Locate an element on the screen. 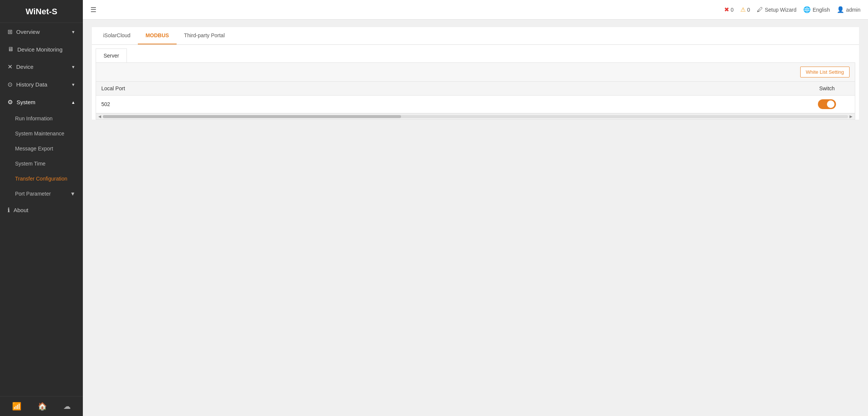 The height and width of the screenshot is (416, 868). tab-modbus: MODBUS is located at coordinates (157, 36).